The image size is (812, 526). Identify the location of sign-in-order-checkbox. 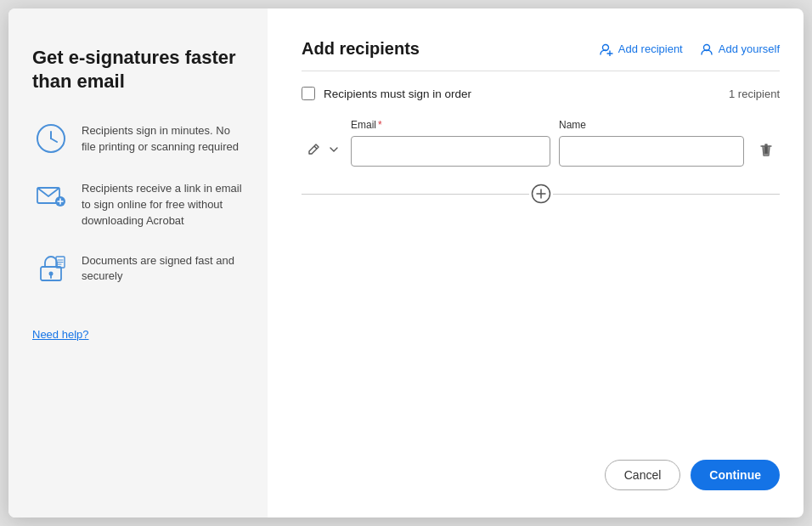
(308, 93).